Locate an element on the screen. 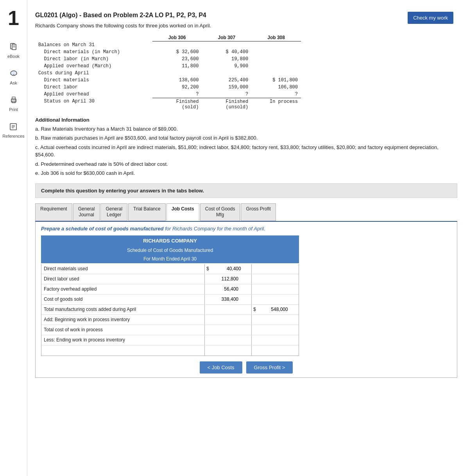 This screenshot has height=476, width=469. table-row: Balances on March 31 is located at coordinates (168, 45).